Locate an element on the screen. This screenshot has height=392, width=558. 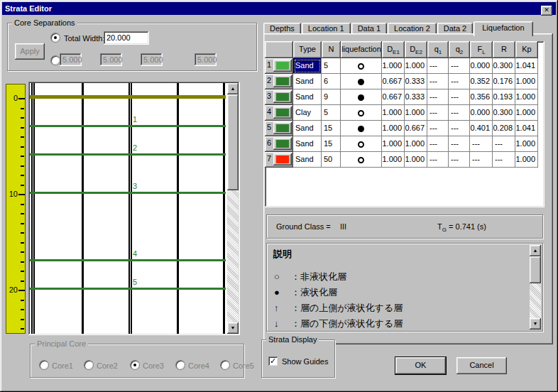
row-header-1: 1 is located at coordinates (279, 66).